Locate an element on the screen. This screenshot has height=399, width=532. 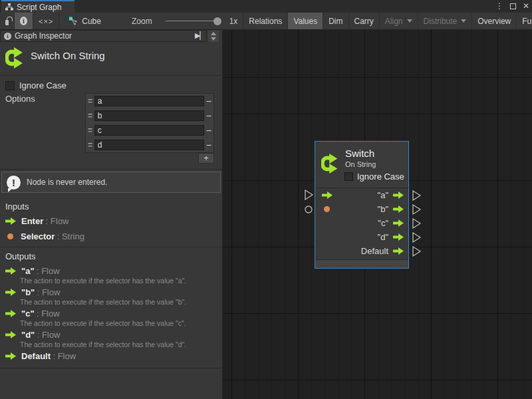
ignore-case-row: Ignore Case is located at coordinates (36, 85).